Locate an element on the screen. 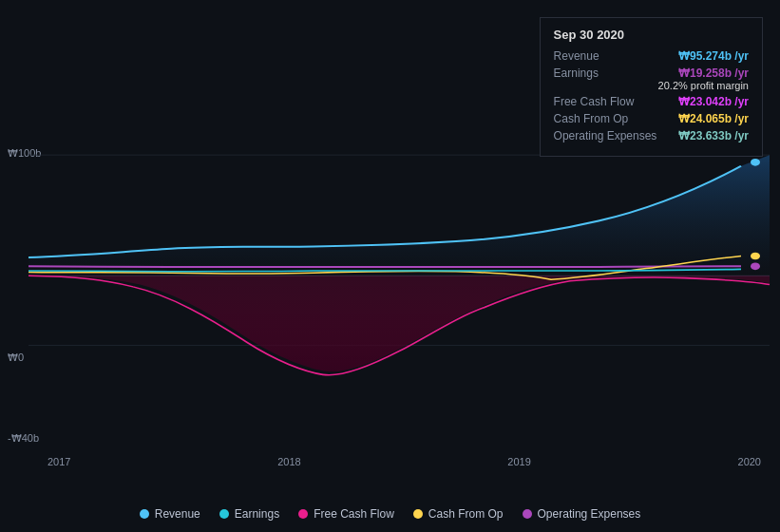  legend-dot-revenue is located at coordinates (144, 514).